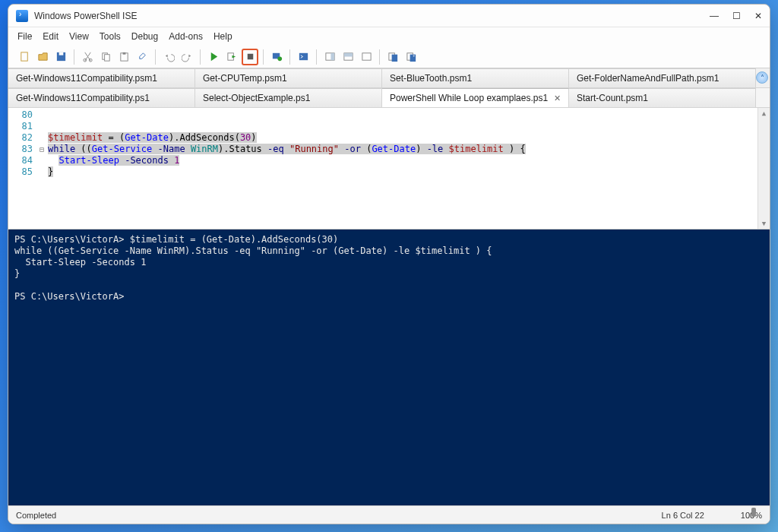 The image size is (778, 532). What do you see at coordinates (389, 98) in the screenshot?
I see `lower-tabs-row: Get-Windows11Compatibility.ps1 Select-Ob…` at bounding box center [389, 98].